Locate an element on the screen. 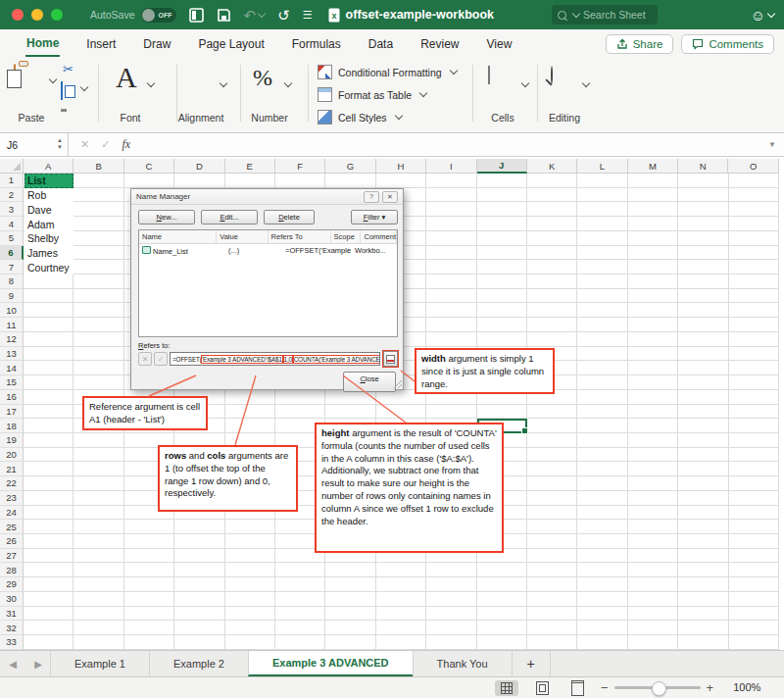  column-header-A: A is located at coordinates (49, 167).